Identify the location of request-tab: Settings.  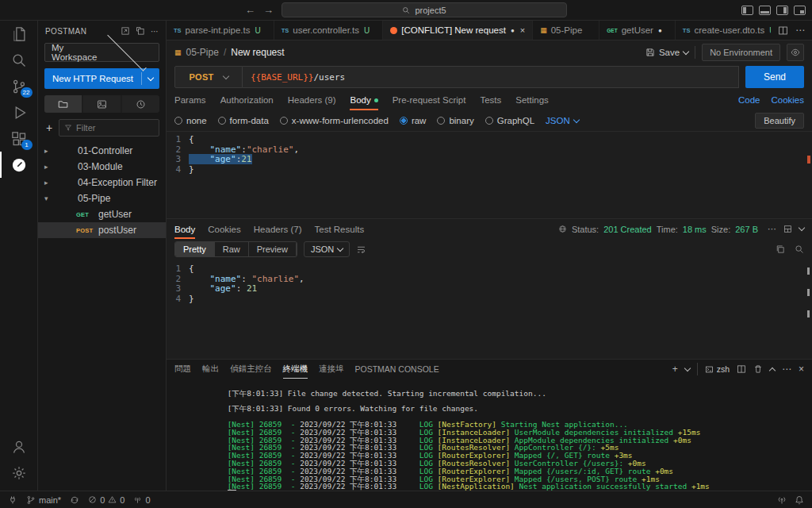
(532, 100).